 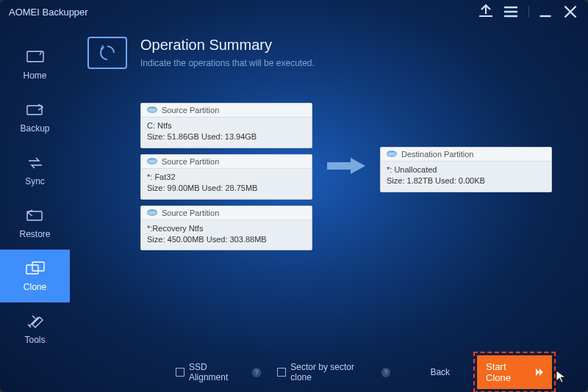 I want to click on titlebar: AOMEI Backupper, so click(x=294, y=12).